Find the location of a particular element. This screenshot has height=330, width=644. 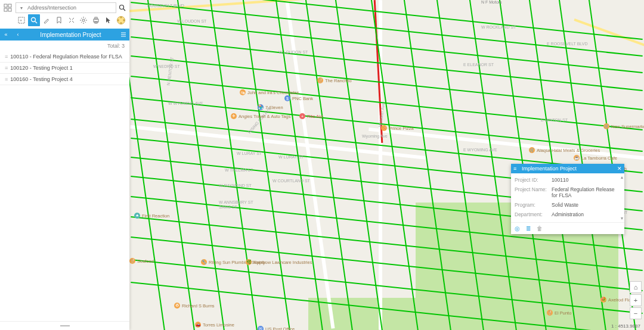

poi: ♻Richard S Burns is located at coordinates (194, 306).